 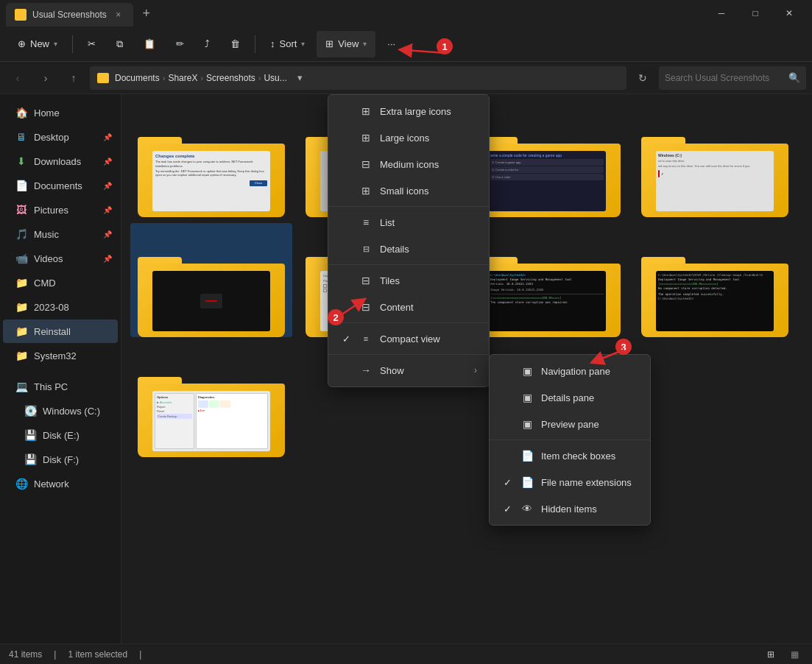 What do you see at coordinates (366, 280) in the screenshot?
I see `tiles-icon: ⊟` at bounding box center [366, 280].